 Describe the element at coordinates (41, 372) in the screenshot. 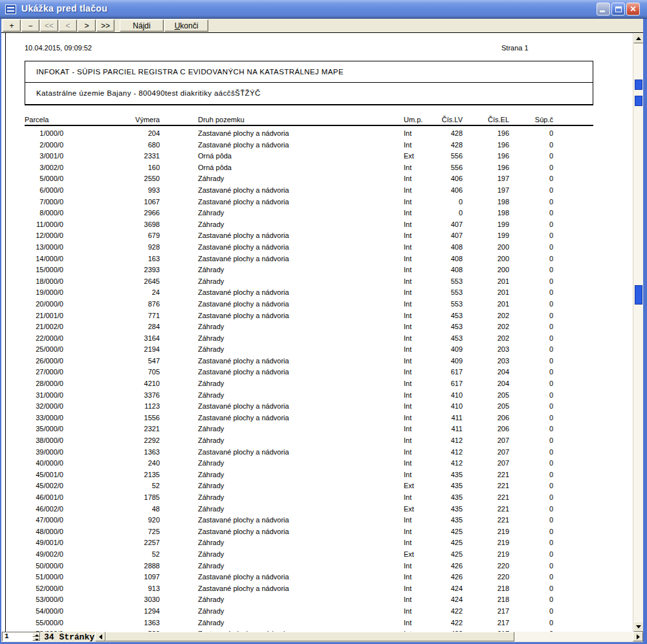

I see `cell: 27/000/0` at that location.